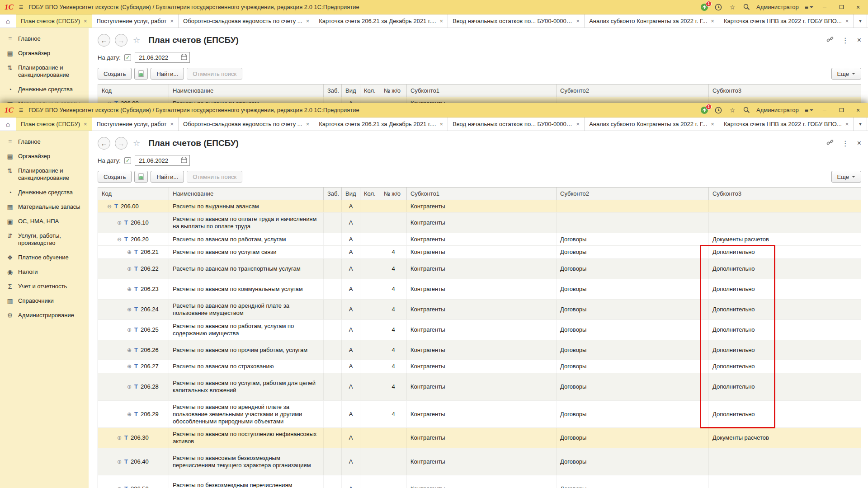 The height and width of the screenshot is (488, 868). What do you see at coordinates (704, 110) in the screenshot?
I see `service-messages-icon: 1` at bounding box center [704, 110].